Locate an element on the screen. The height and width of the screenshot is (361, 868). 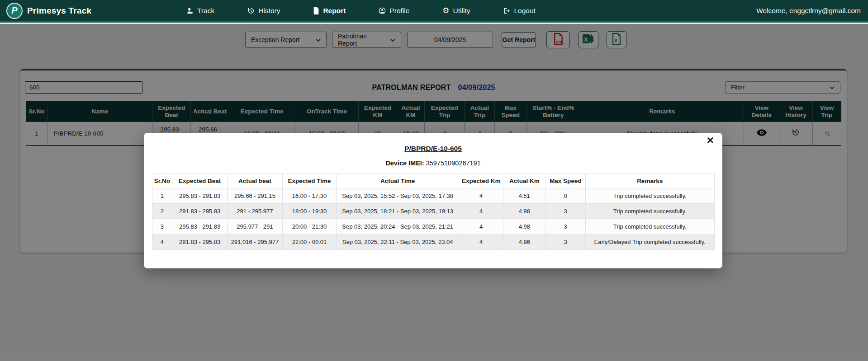
cell: Early/Delayed Trip completed successfull… is located at coordinates (650, 242).